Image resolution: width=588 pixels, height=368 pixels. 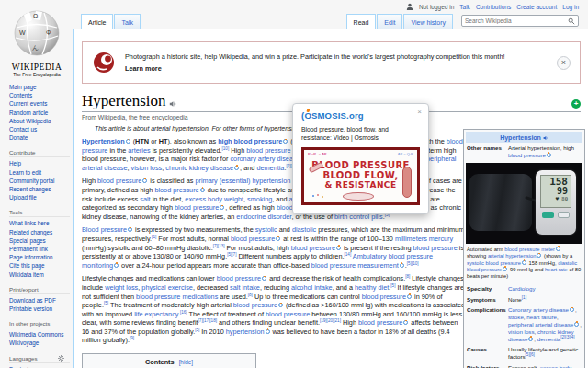 What do you see at coordinates (304, 230) in the screenshot?
I see `wiki-link: diastolic` at bounding box center [304, 230].